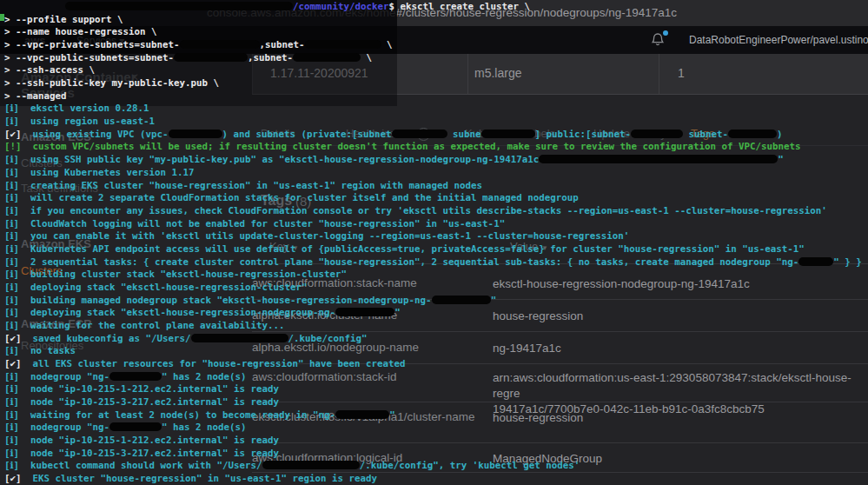 This screenshot has width=868, height=485. I want to click on terminal-text: [!] custom VPC/subnets will be used; if …, so click(403, 146).